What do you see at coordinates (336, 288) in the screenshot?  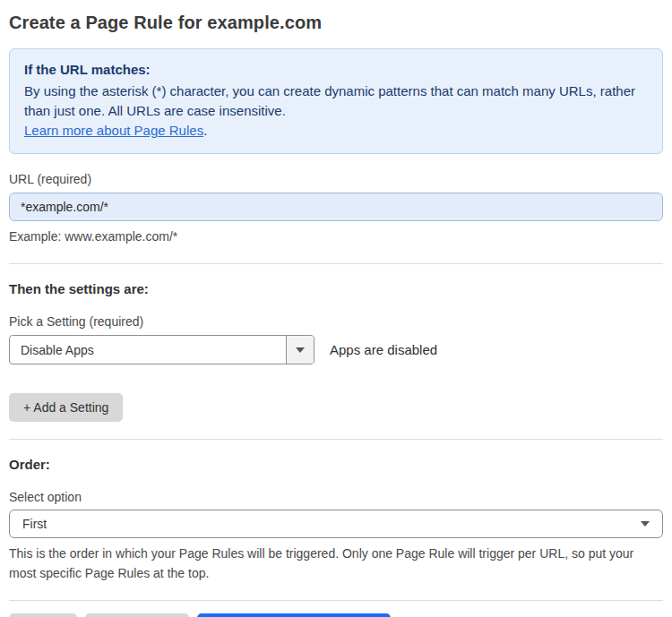 I see `settings-section-heading: Then the settings are:` at bounding box center [336, 288].